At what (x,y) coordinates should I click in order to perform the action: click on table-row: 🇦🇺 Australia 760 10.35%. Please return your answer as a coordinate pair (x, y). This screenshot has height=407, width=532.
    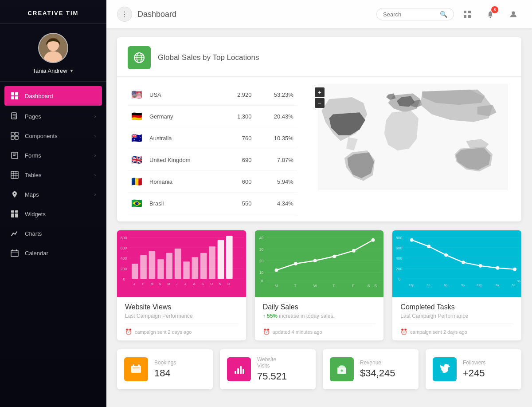
    Looking at the image, I should click on (212, 138).